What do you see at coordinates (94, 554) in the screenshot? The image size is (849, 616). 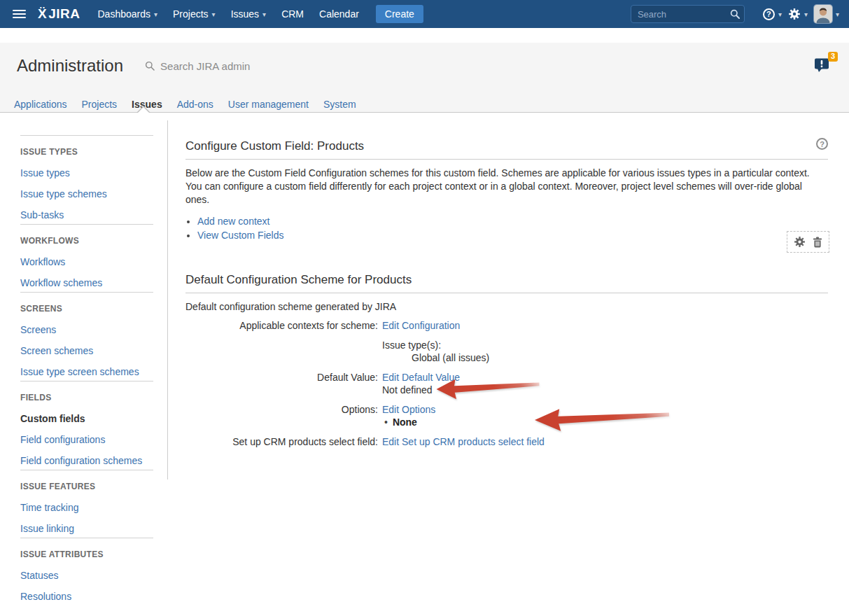 I see `sidebar-section-issue-attributes: ISSUE ATTRIBUTES` at bounding box center [94, 554].